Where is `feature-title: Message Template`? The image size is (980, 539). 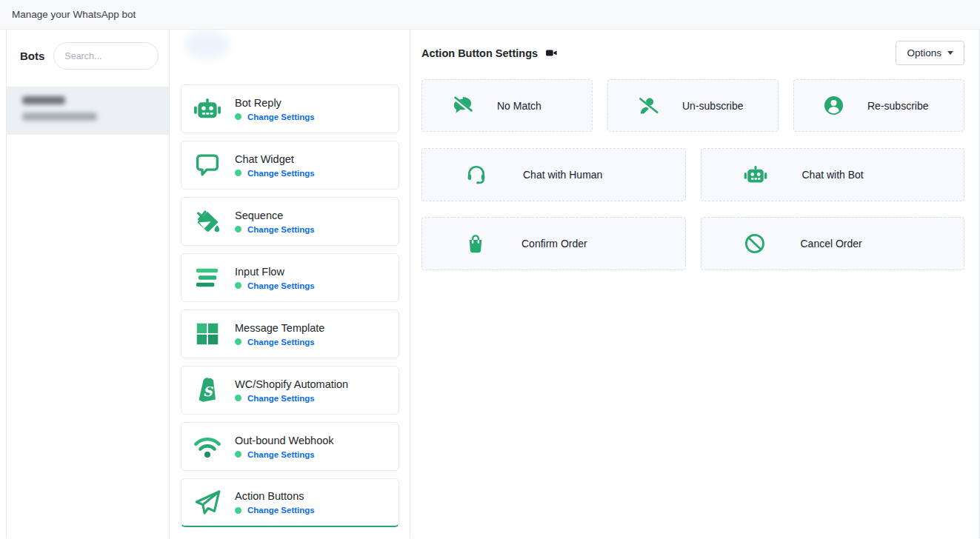
feature-title: Message Template is located at coordinates (280, 328).